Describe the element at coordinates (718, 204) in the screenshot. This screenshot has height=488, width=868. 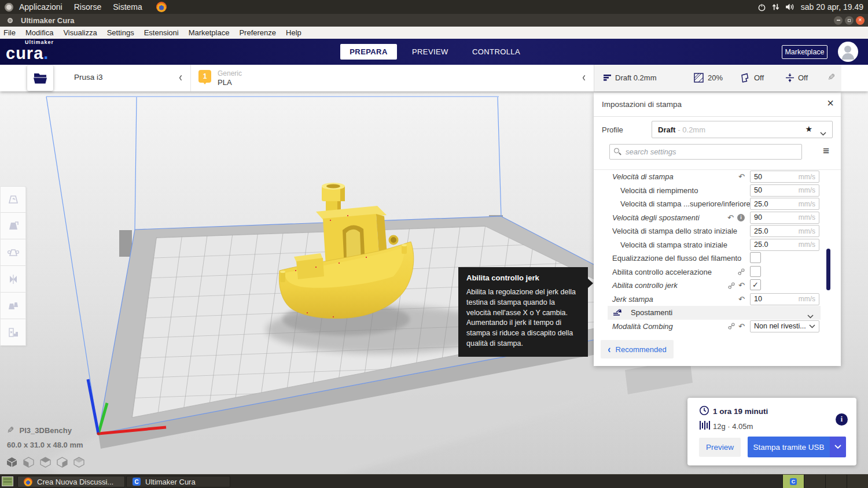
I see `setting-row: Velocità di stampa ...superiore/inferior…` at that location.